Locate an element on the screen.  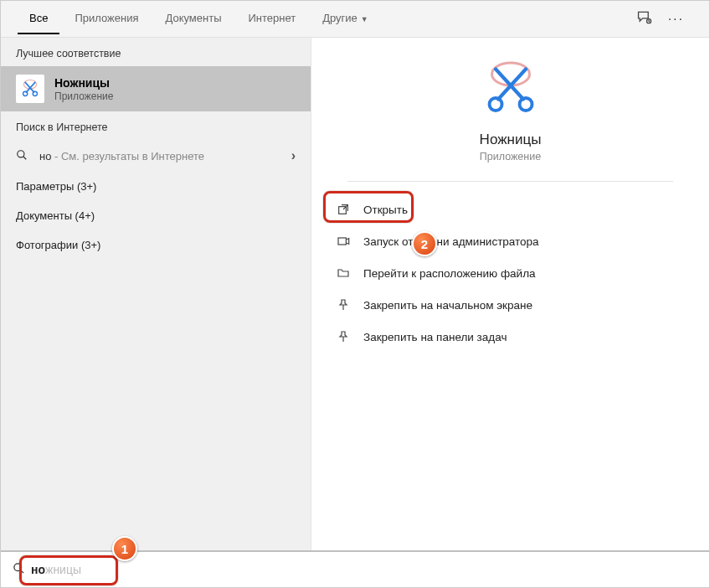
action-location-label: Перейти к расположению файла is located at coordinates (450, 273).